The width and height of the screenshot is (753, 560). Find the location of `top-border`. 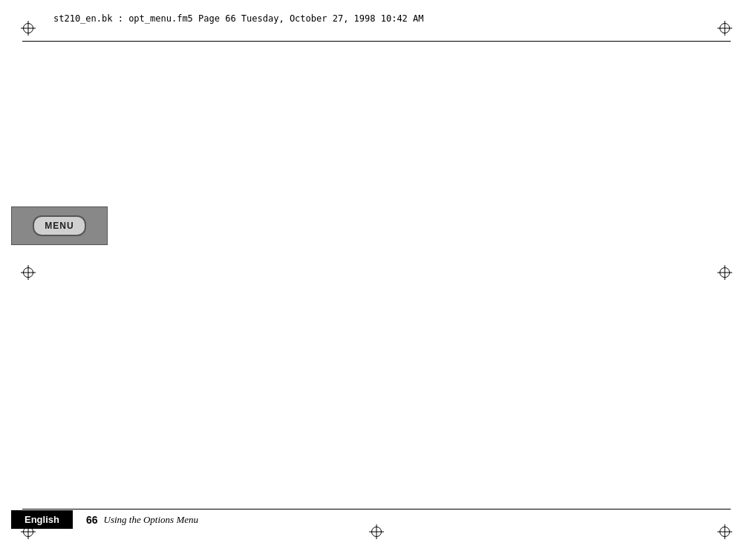

top-border is located at coordinates (376, 42).